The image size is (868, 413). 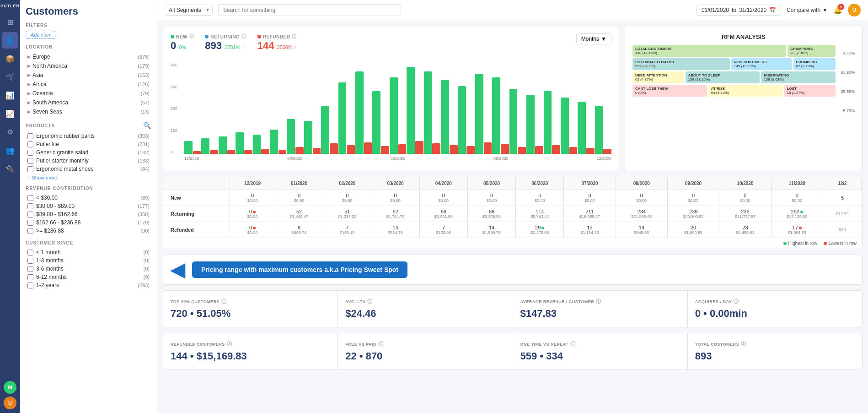 I want to click on sidebar-icon-settings: ⚙, so click(x=10, y=132).